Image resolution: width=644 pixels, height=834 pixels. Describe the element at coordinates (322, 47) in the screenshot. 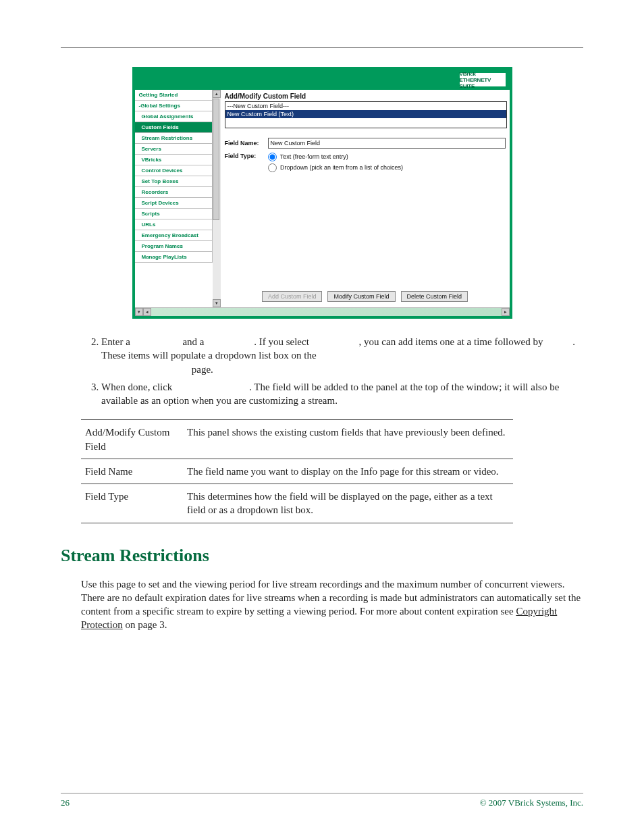

I see `header-rule` at that location.